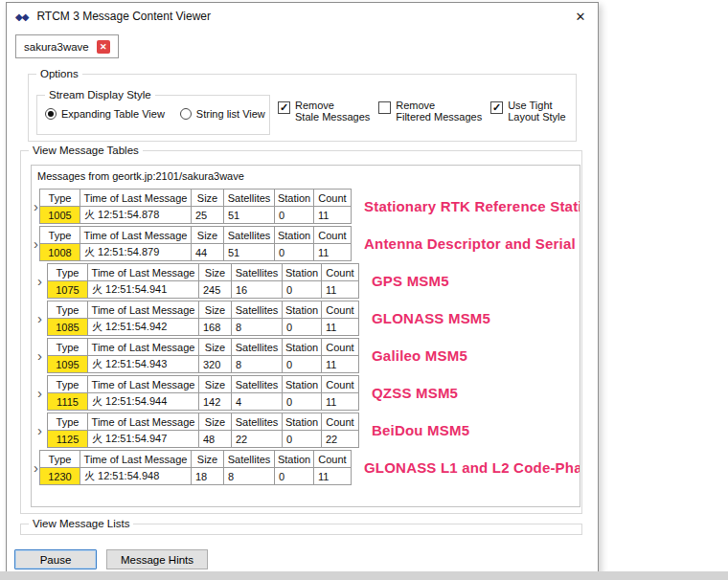 This screenshot has height=580, width=728. What do you see at coordinates (216, 402) in the screenshot?
I see `size-cell: 142` at bounding box center [216, 402].